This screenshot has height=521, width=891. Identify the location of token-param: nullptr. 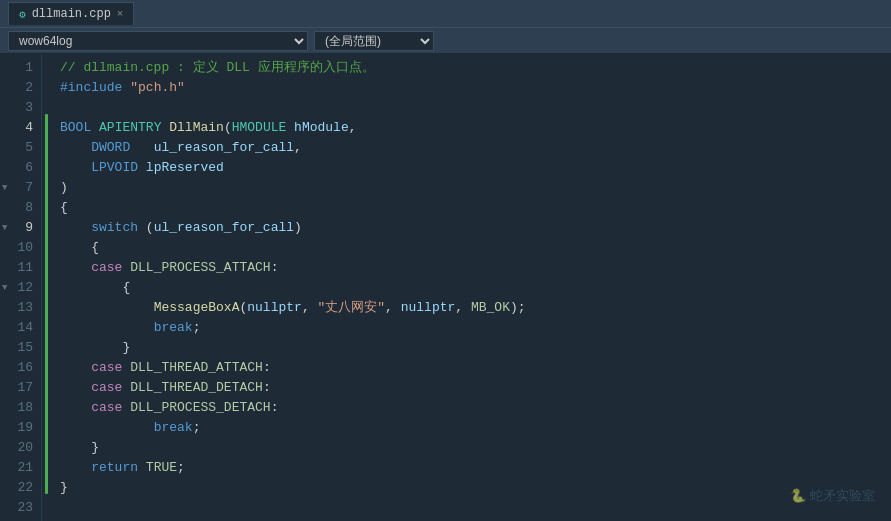
(428, 308).